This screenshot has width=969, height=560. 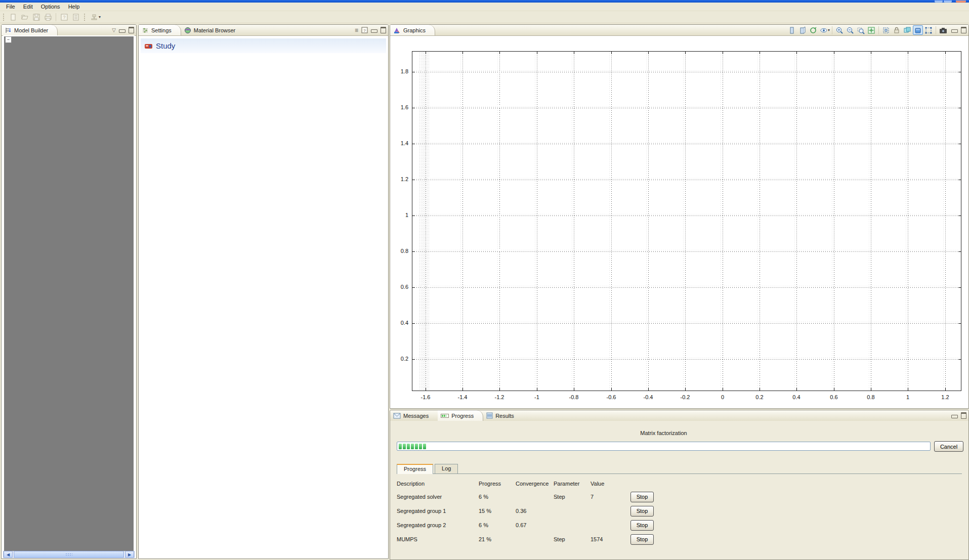 What do you see at coordinates (130, 554) in the screenshot?
I see `scroll-right-icon: ▶` at bounding box center [130, 554].